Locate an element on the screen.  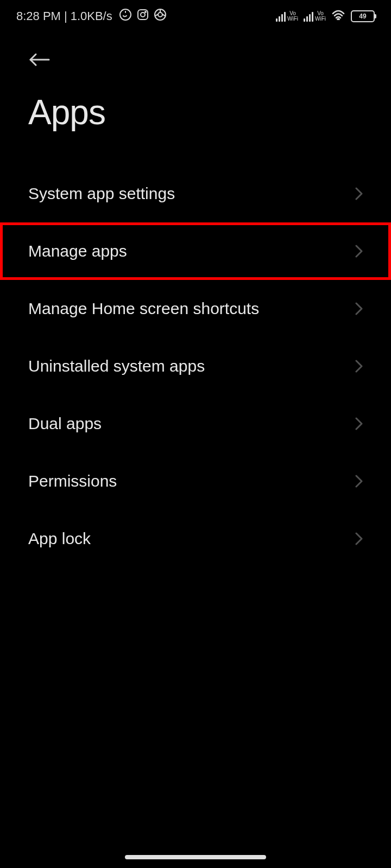
instagram-icon is located at coordinates (143, 16).